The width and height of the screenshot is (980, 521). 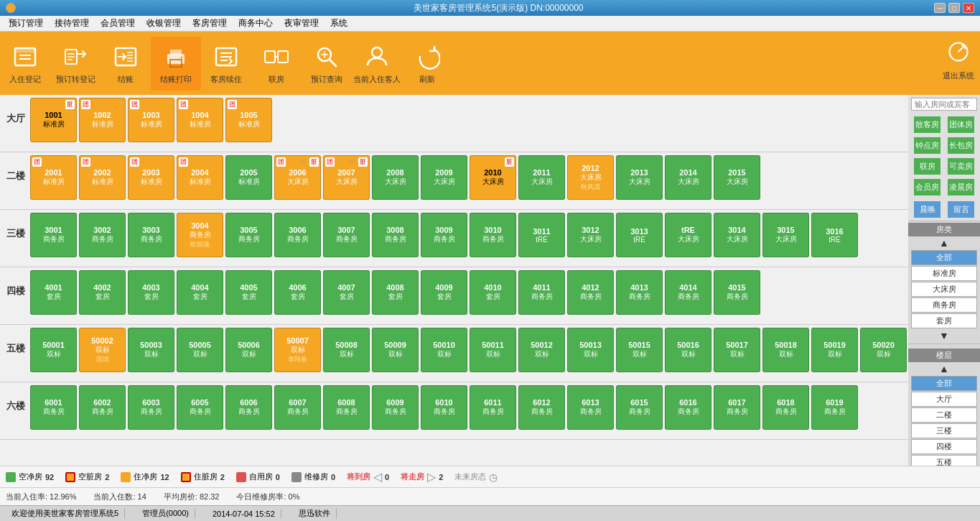 What do you see at coordinates (346, 407) in the screenshot?
I see `room-6008: 6008商务房` at bounding box center [346, 407].